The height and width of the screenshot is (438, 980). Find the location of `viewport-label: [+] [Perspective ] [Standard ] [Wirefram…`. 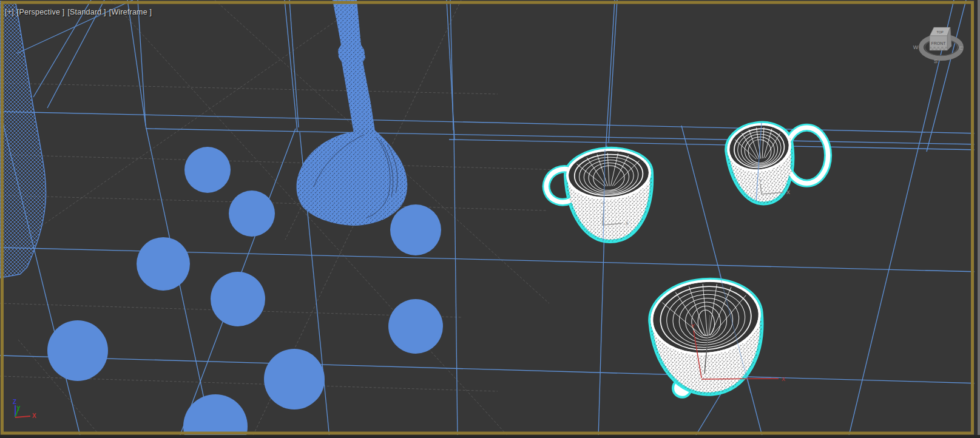

viewport-label: [+] [Perspective ] [Standard ] [Wirefram… is located at coordinates (78, 12).